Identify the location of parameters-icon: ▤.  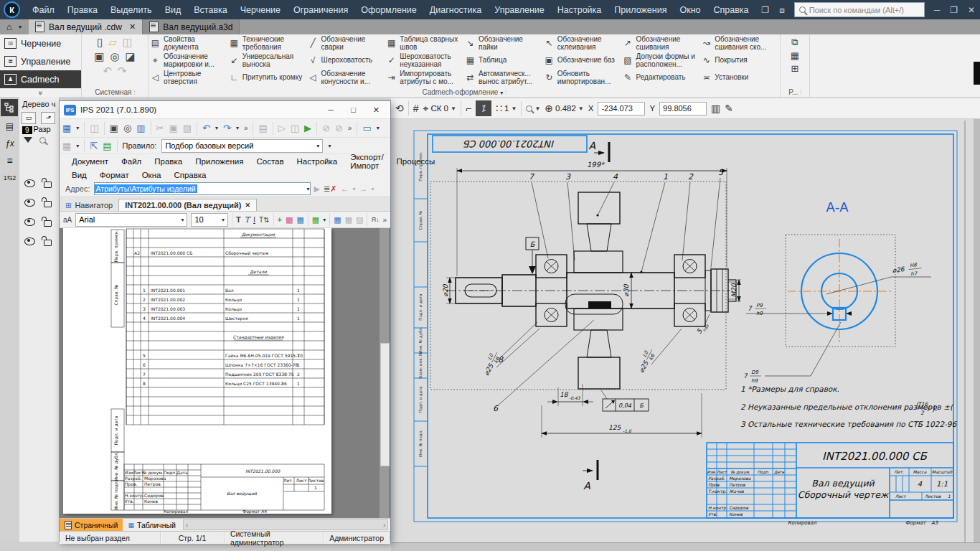
(10, 126).